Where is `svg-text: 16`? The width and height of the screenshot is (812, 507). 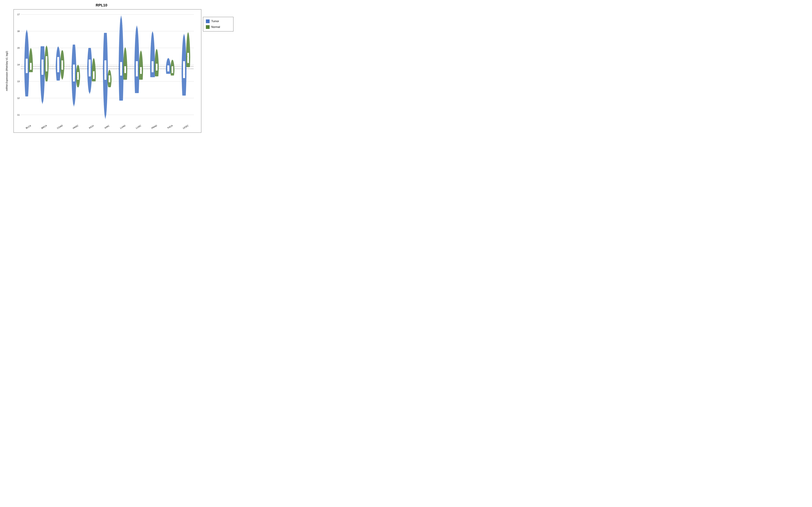
svg-text: 16 is located at coordinates (18, 31).